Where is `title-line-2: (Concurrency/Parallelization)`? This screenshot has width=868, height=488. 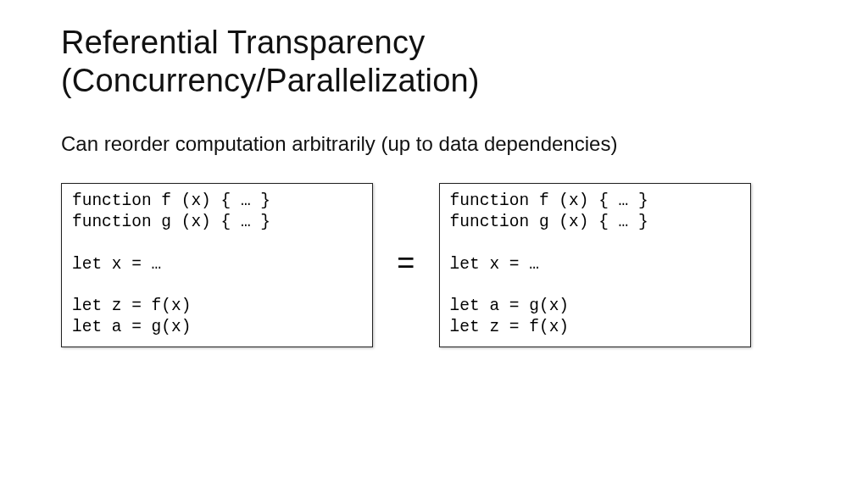 title-line-2: (Concurrency/Parallelization) is located at coordinates (270, 80).